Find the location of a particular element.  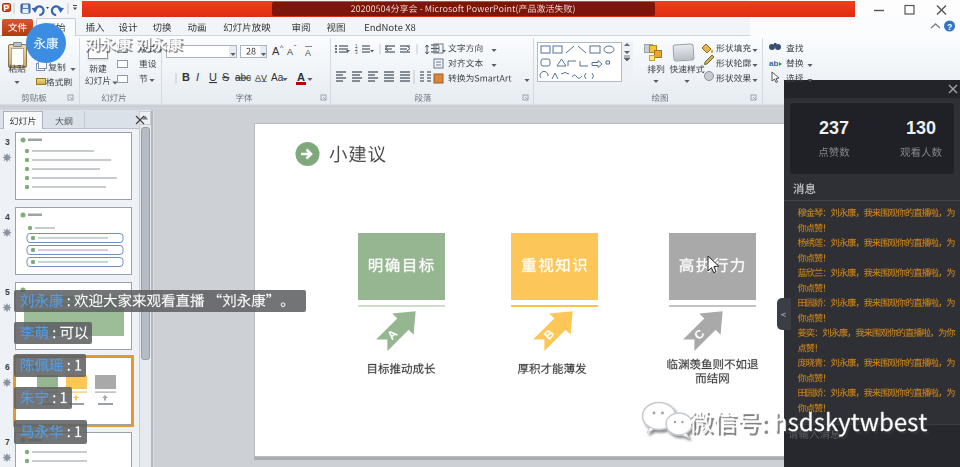

svg-text: I is located at coordinates (198, 77).